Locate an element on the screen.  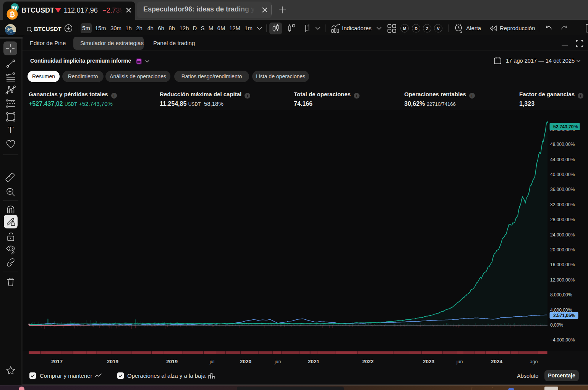
svg-text: jul is located at coordinates (212, 362).